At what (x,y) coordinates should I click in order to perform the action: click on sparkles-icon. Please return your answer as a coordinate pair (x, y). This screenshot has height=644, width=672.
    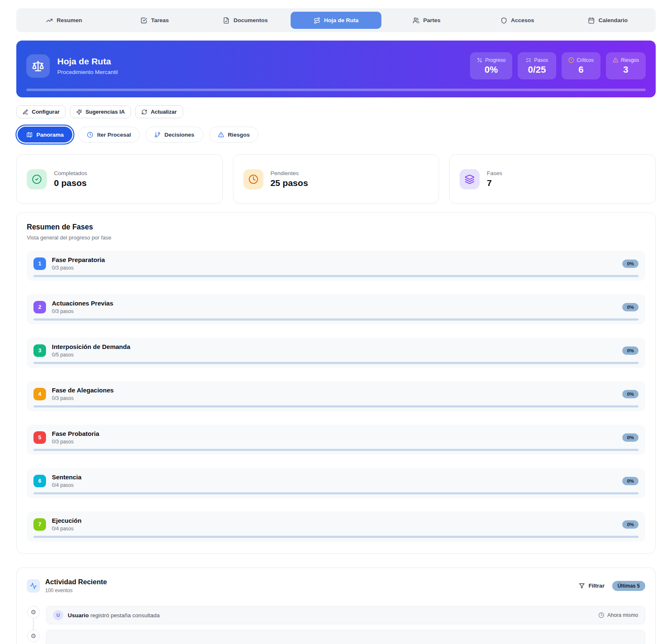
    Looking at the image, I should click on (79, 112).